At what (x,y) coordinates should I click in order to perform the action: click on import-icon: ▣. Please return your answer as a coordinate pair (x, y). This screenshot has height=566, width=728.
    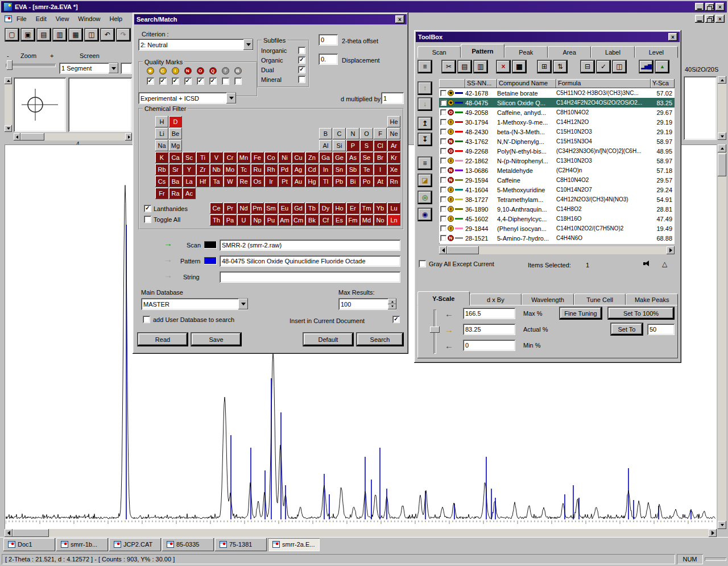
    Looking at the image, I should click on (28, 35).